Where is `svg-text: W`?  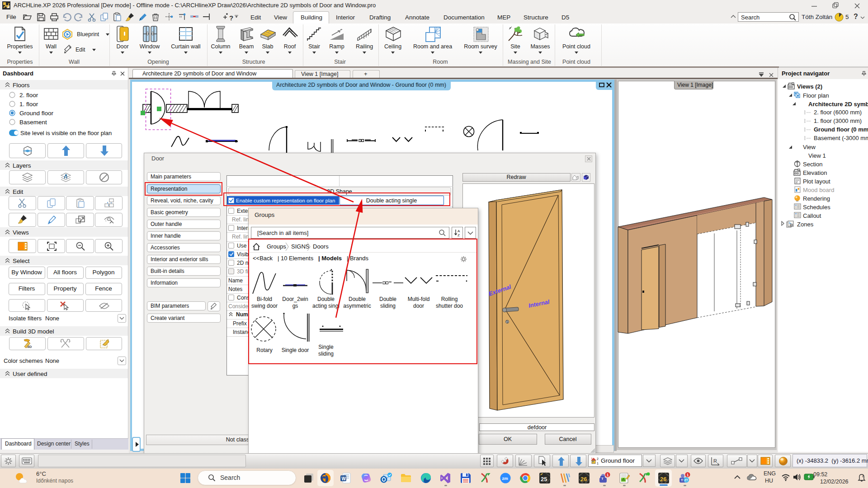 svg-text: W is located at coordinates (344, 479).